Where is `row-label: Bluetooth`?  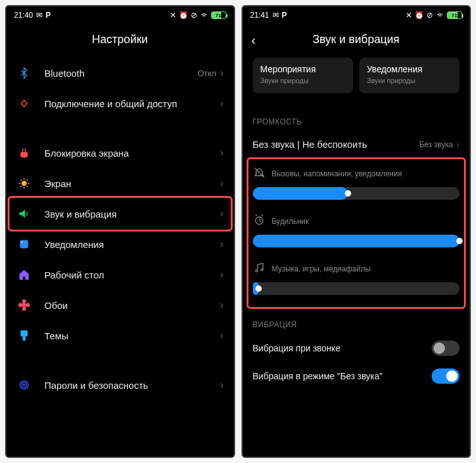
row-label: Bluetooth is located at coordinates (121, 74).